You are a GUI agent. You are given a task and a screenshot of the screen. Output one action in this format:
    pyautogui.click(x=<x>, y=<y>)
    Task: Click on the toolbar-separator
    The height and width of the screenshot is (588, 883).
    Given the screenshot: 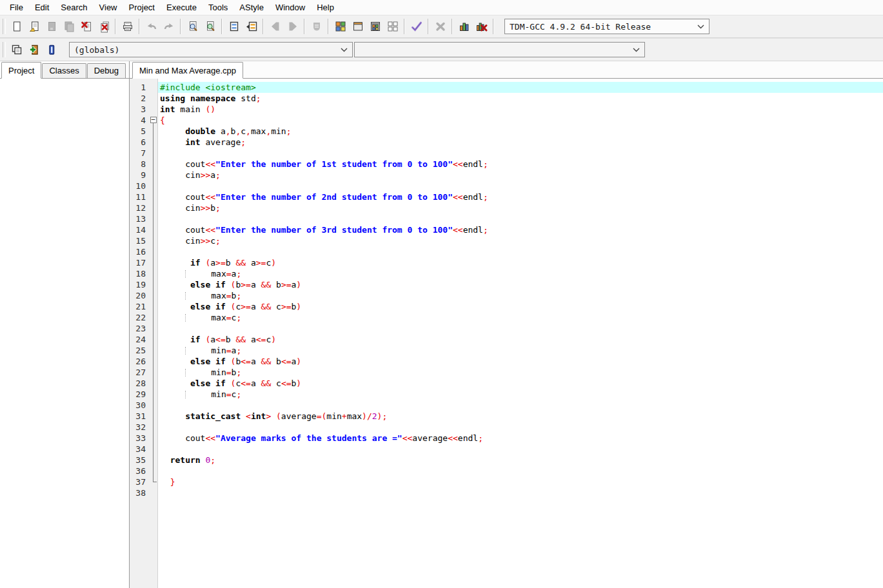 What is the action you would take?
    pyautogui.click(x=181, y=26)
    